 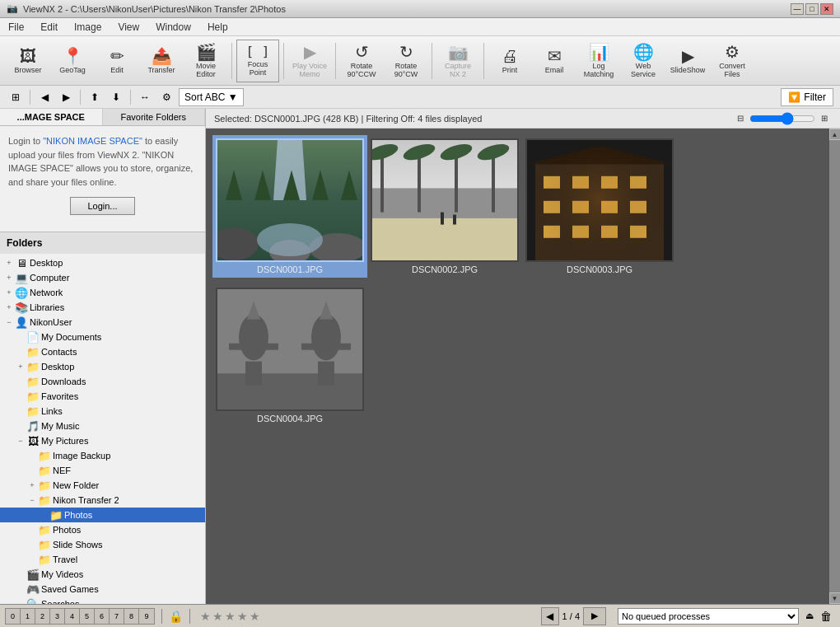 I want to click on tree-item-nef: 📁 NEF, so click(x=102, y=470).